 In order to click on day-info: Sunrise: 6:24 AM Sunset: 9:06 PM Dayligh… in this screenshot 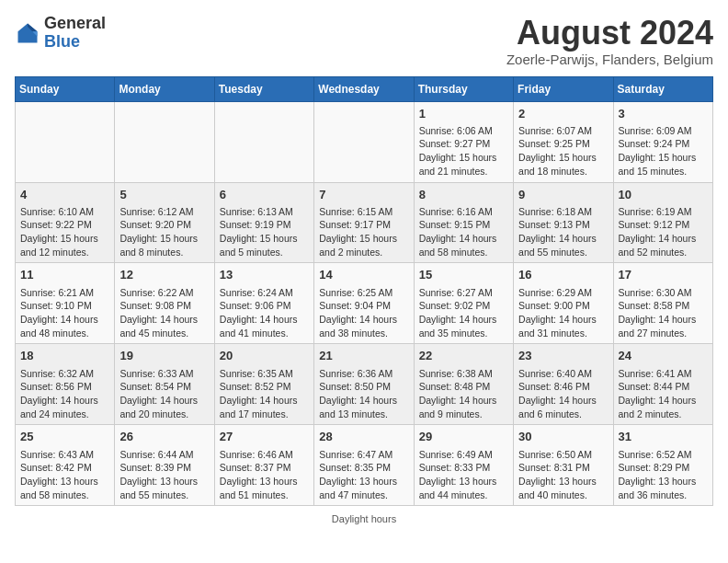, I will do `click(265, 313)`.